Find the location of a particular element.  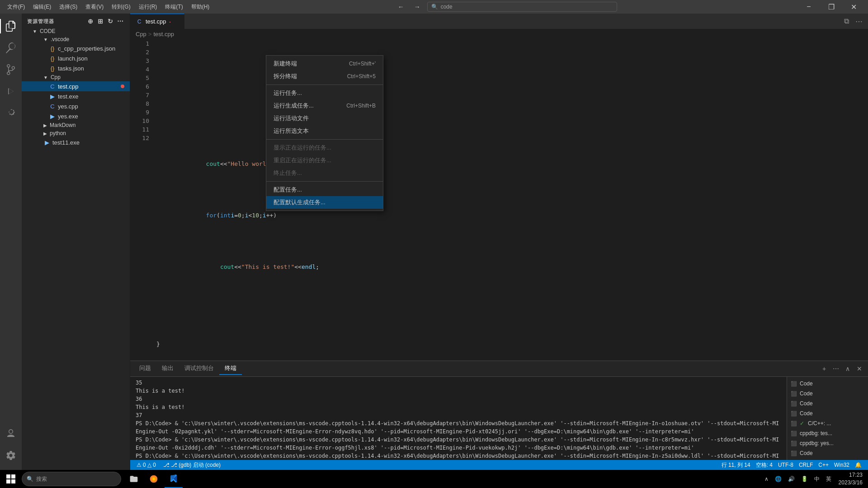

activity-search is located at coordinates (11, 48).